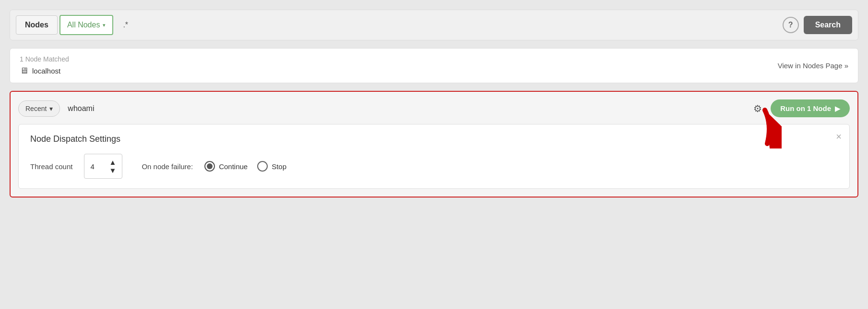  What do you see at coordinates (434, 139) in the screenshot?
I see `settings-title: Node Dispatch Settings` at bounding box center [434, 139].